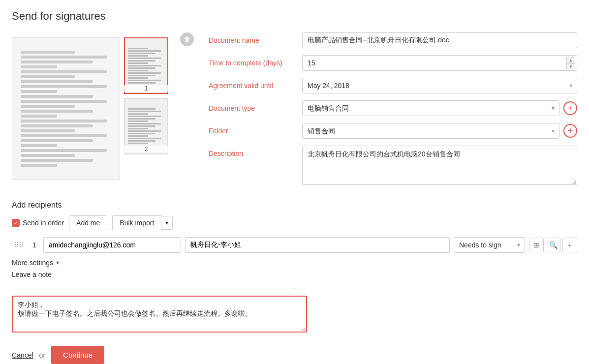 The height and width of the screenshot is (364, 589). Describe the element at coordinates (143, 223) in the screenshot. I see `bulk-import-dropdown: Bulk import ▾` at that location.